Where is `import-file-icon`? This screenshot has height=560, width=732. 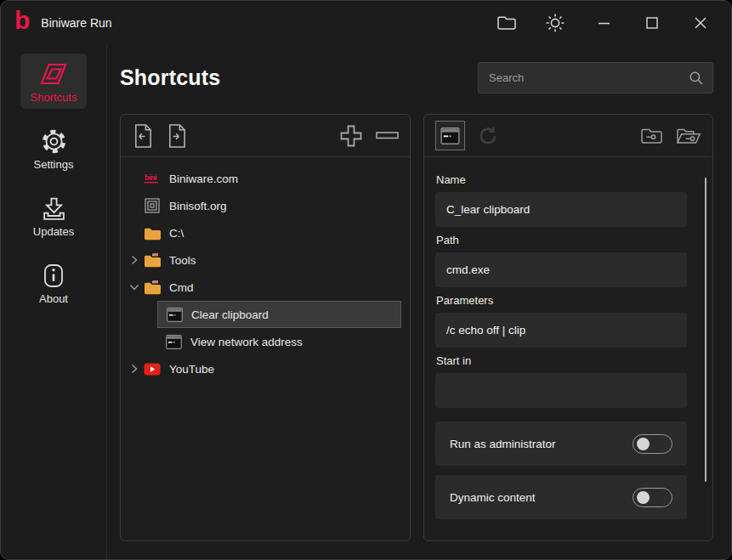
import-file-icon is located at coordinates (143, 136).